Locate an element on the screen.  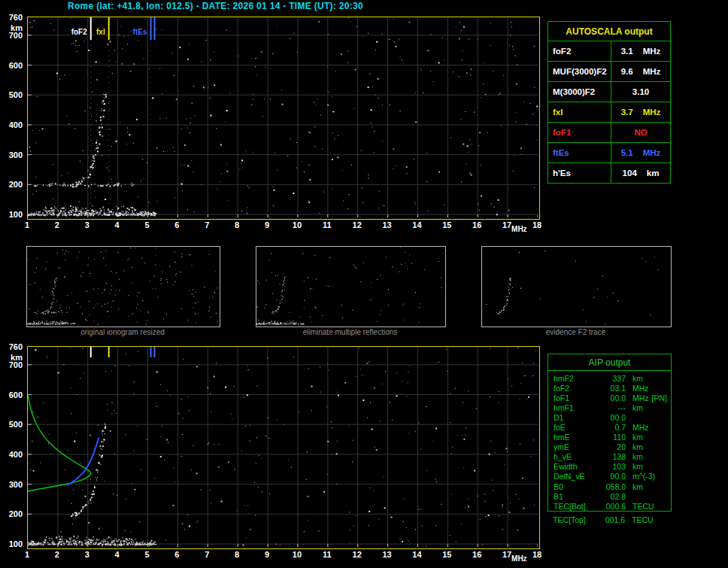
autoscala-value-number: 3.7 is located at coordinates (627, 112).